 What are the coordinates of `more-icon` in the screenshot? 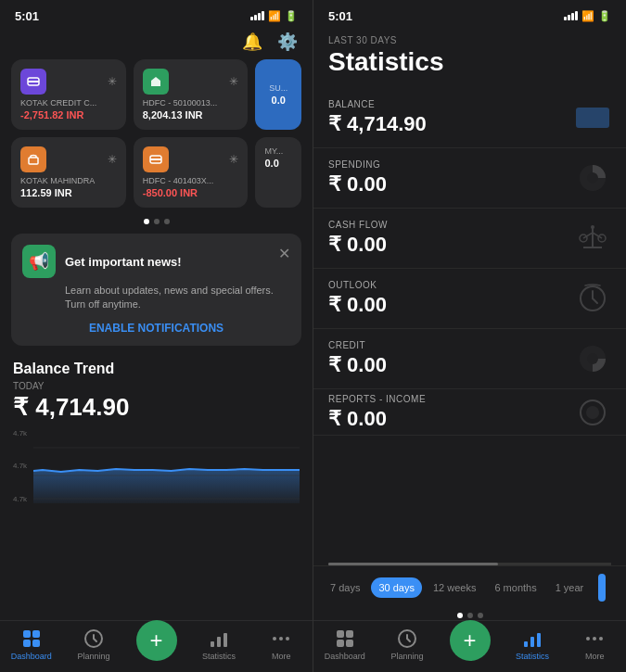 It's located at (281, 639).